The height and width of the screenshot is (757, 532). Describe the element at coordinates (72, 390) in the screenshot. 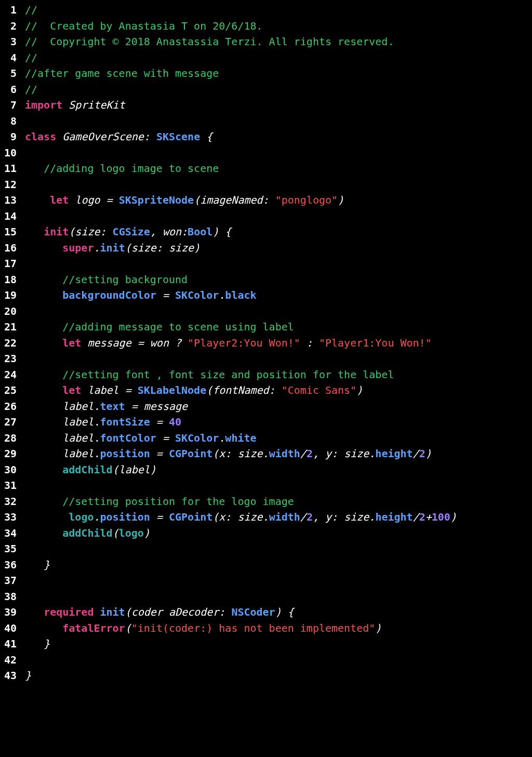

I see `code-token: let` at that location.